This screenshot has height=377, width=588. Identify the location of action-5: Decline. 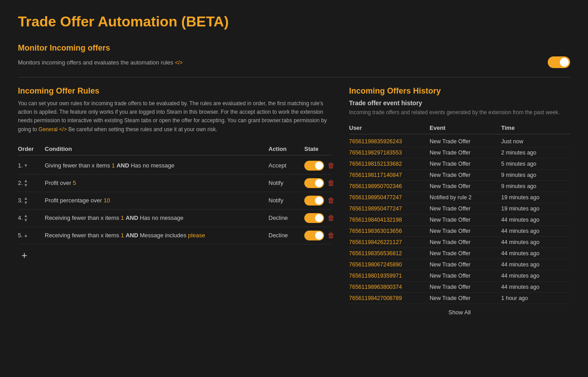
(286, 236).